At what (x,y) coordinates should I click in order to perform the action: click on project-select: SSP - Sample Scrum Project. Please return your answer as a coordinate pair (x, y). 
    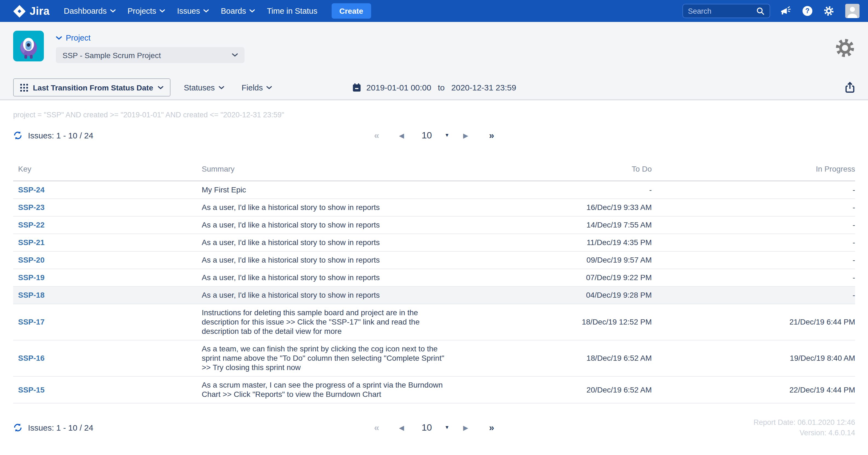
    Looking at the image, I should click on (150, 55).